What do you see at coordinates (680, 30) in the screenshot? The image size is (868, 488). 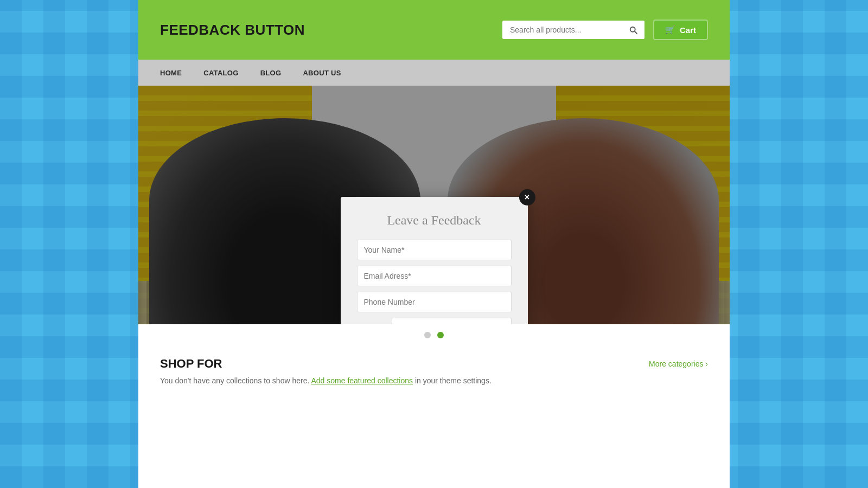 I see `cart-button: 🛒 Cart` at bounding box center [680, 30].